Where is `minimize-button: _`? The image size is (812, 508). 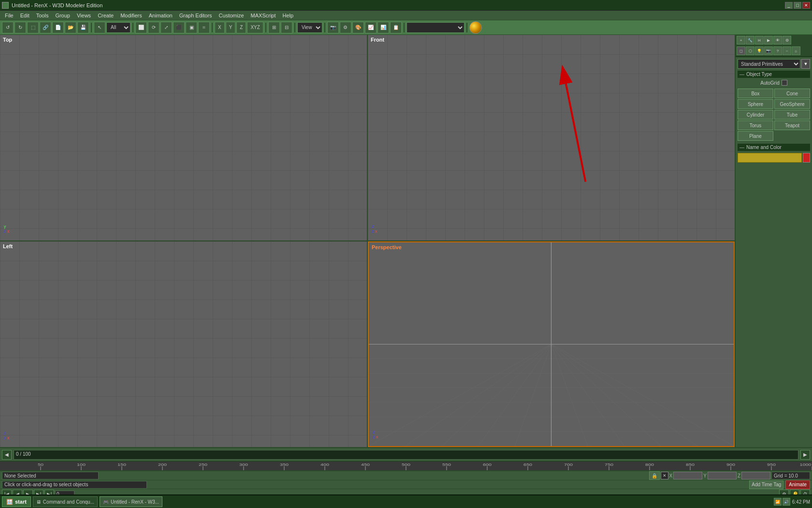 minimize-button: _ is located at coordinates (789, 5).